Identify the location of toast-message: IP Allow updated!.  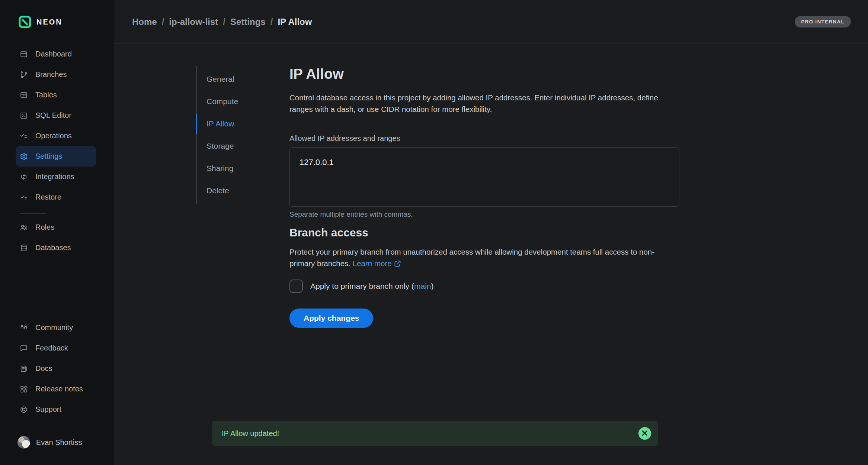
(250, 433).